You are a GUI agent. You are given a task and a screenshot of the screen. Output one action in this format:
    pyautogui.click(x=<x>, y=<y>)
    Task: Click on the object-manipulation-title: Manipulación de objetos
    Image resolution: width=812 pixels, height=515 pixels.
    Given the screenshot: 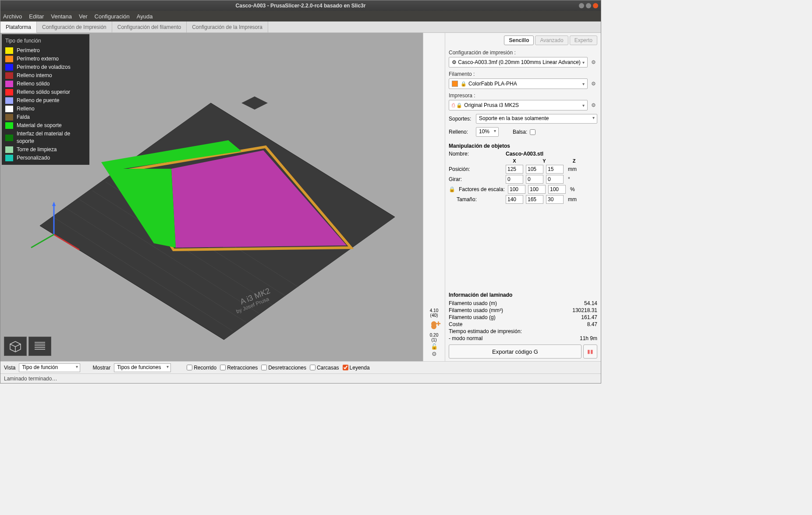 What is the action you would take?
    pyautogui.click(x=523, y=146)
    